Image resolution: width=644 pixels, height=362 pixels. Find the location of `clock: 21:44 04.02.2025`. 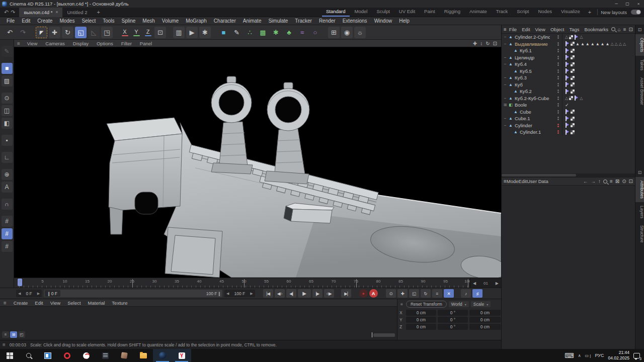

clock: 21:44 04.02.2025 is located at coordinates (619, 355).